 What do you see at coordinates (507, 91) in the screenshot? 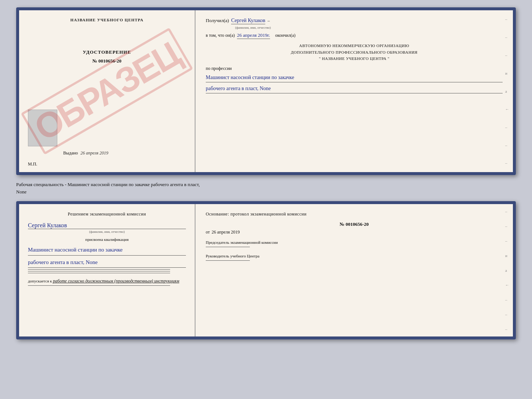
I see `right-side-marks-top: – – – и а ← – – –` at bounding box center [507, 91].